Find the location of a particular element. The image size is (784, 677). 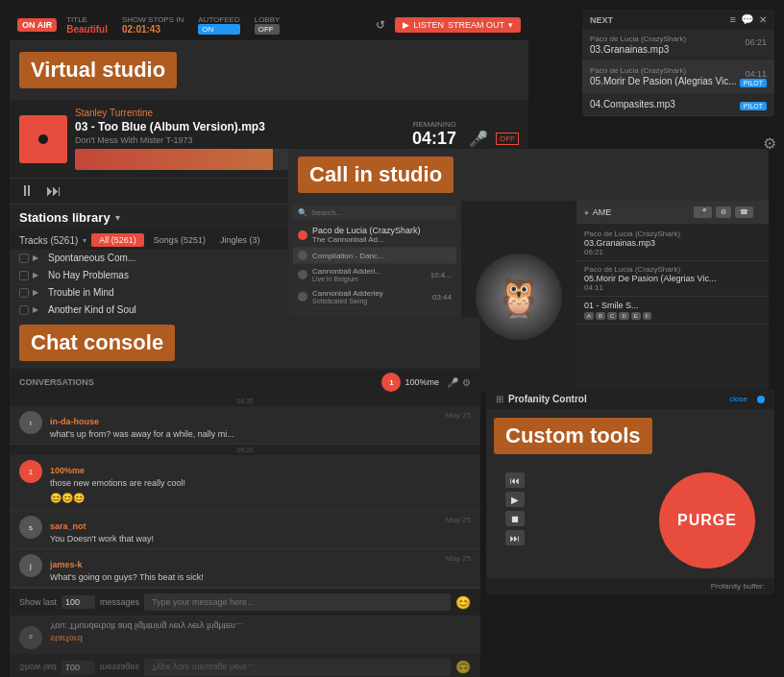

cs-action-btn: ☎ is located at coordinates (744, 212).